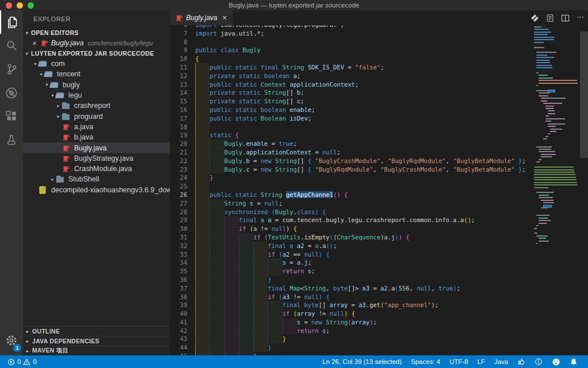 The width and height of the screenshot is (588, 368). I want to click on code-line-19: 19 static {, so click(351, 135).